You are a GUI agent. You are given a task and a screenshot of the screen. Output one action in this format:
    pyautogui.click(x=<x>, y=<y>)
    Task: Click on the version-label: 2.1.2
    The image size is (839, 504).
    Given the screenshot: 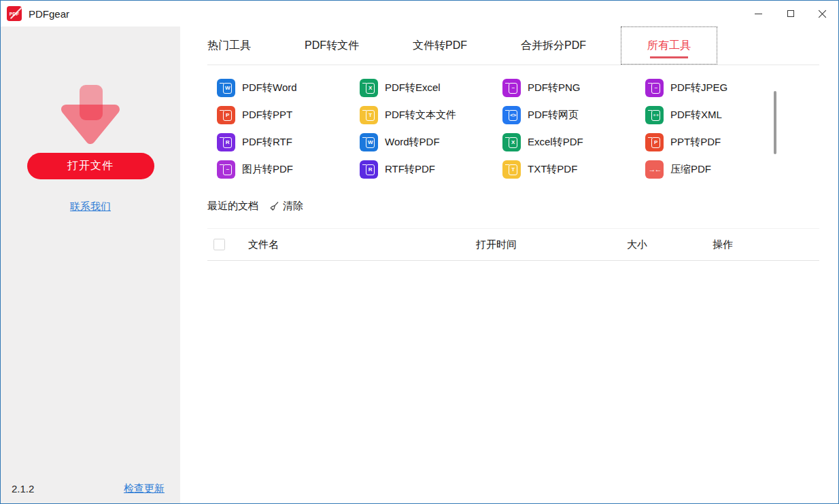 What is the action you would take?
    pyautogui.click(x=23, y=489)
    